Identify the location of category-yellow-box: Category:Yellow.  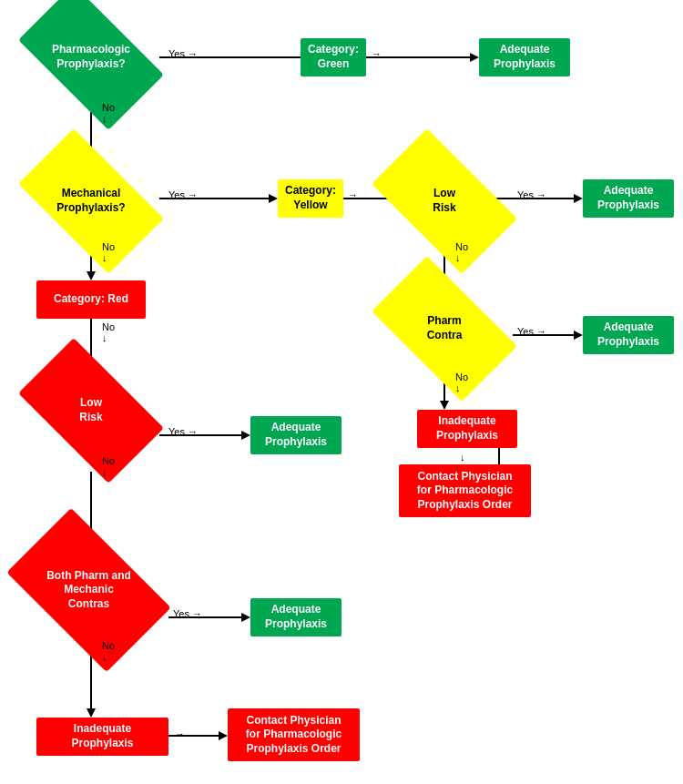
(311, 199).